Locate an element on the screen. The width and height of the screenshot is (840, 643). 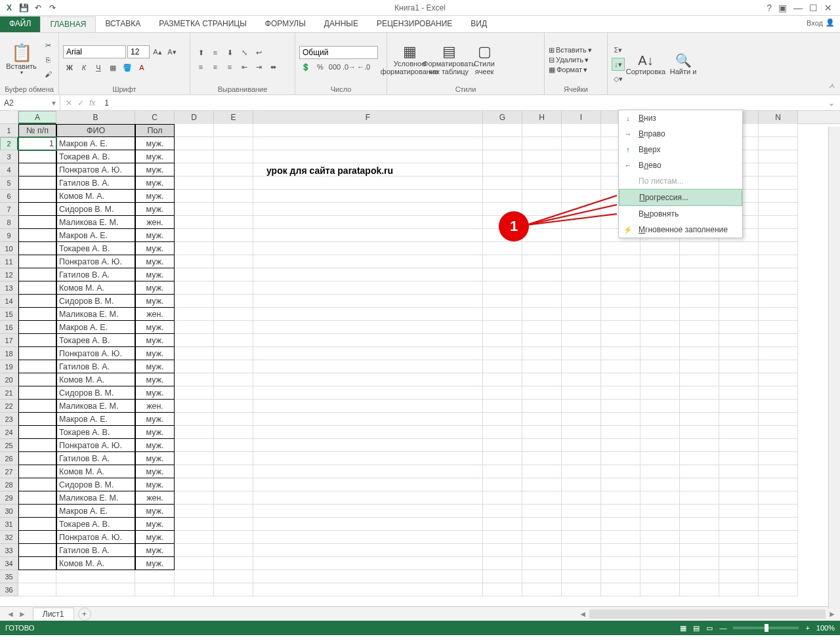
column-header: F is located at coordinates (368, 117).